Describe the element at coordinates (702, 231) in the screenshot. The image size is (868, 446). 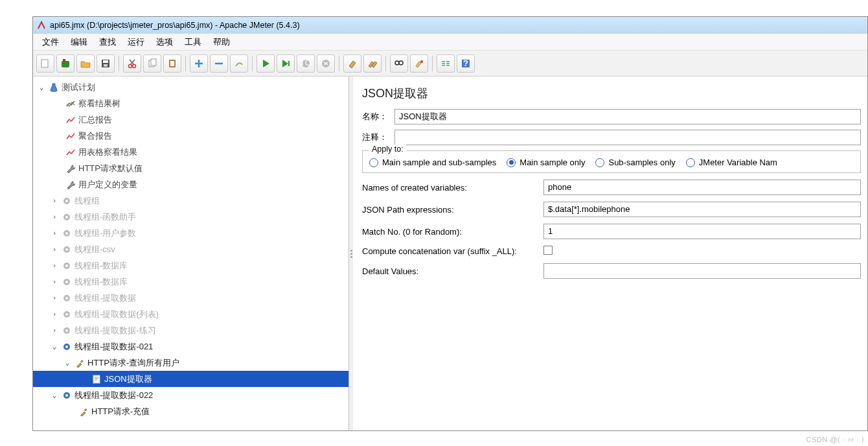
I see `input-match-no: 1` at that location.